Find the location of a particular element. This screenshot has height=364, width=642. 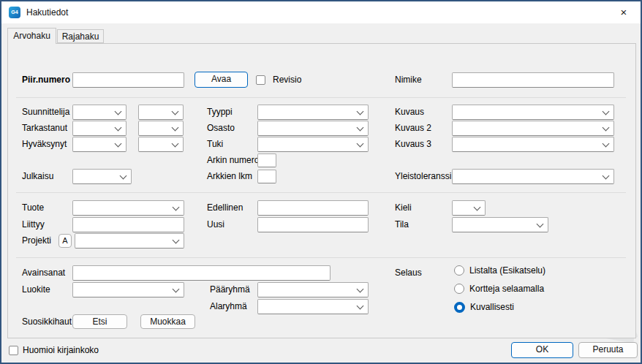

avainsanat-input is located at coordinates (202, 273).